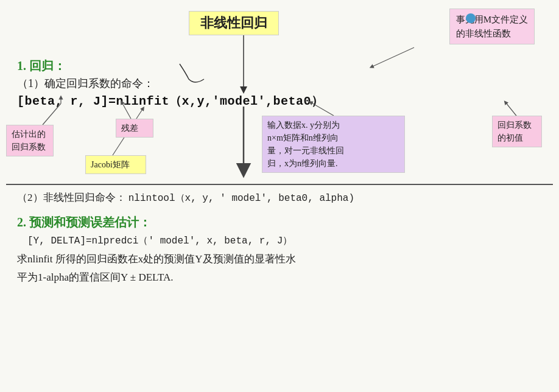 Image resolution: width=559 pixels, height=392 pixels. I want to click on section2-desc1-text: 求nlinfit 所得的回归函数在x处的预测值Y及预测值的显著性水, so click(156, 259).